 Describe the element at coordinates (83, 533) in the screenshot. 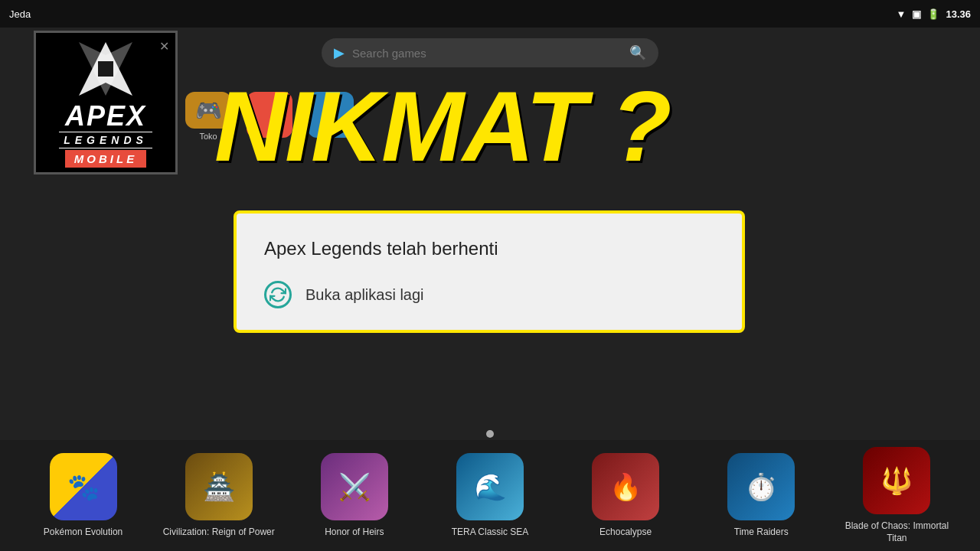

I see `pokemon-label: Pokémon Evolution` at that location.